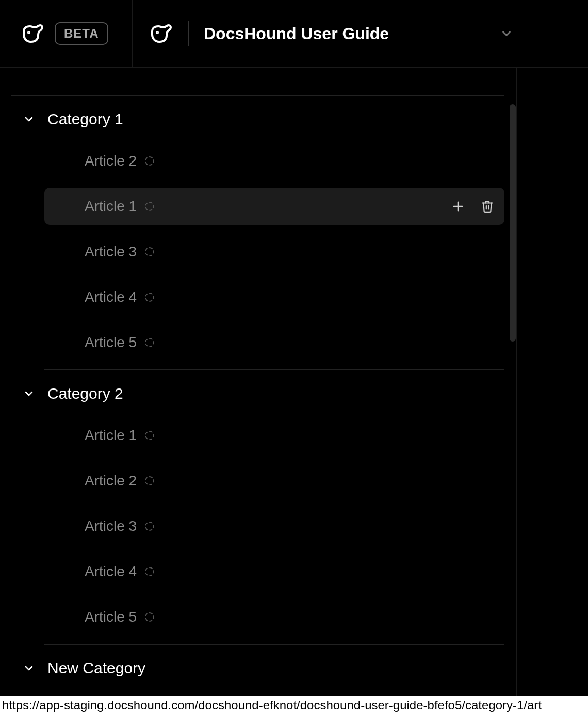 This screenshot has height=714, width=588. Describe the element at coordinates (487, 206) in the screenshot. I see `delete-button` at that location.